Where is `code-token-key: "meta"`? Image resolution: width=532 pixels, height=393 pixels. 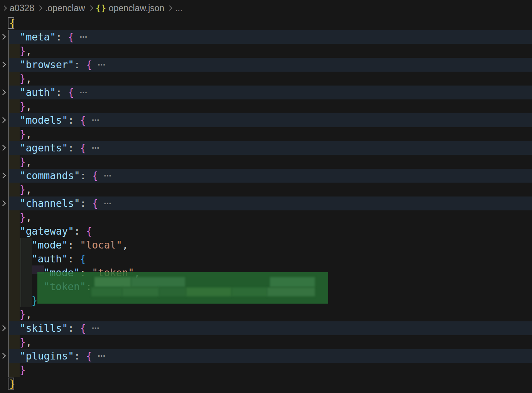 code-token-key: "meta" is located at coordinates (38, 37).